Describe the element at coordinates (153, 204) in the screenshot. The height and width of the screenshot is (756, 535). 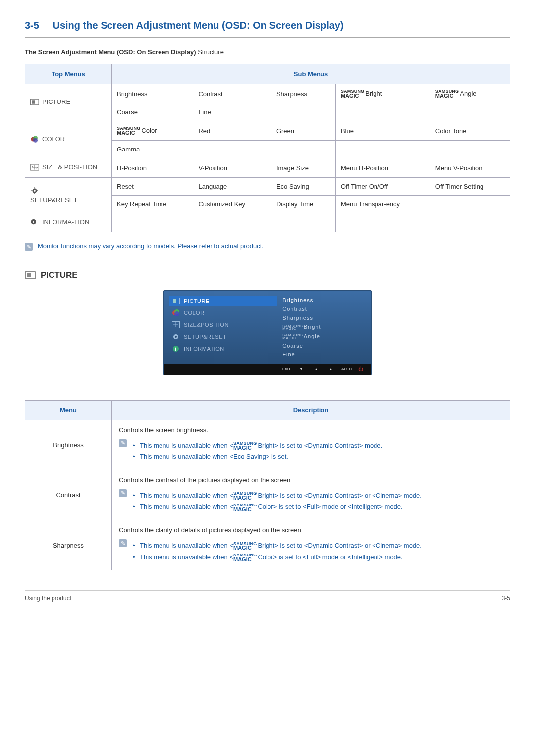
I see `cell: Key Repeat Time` at that location.